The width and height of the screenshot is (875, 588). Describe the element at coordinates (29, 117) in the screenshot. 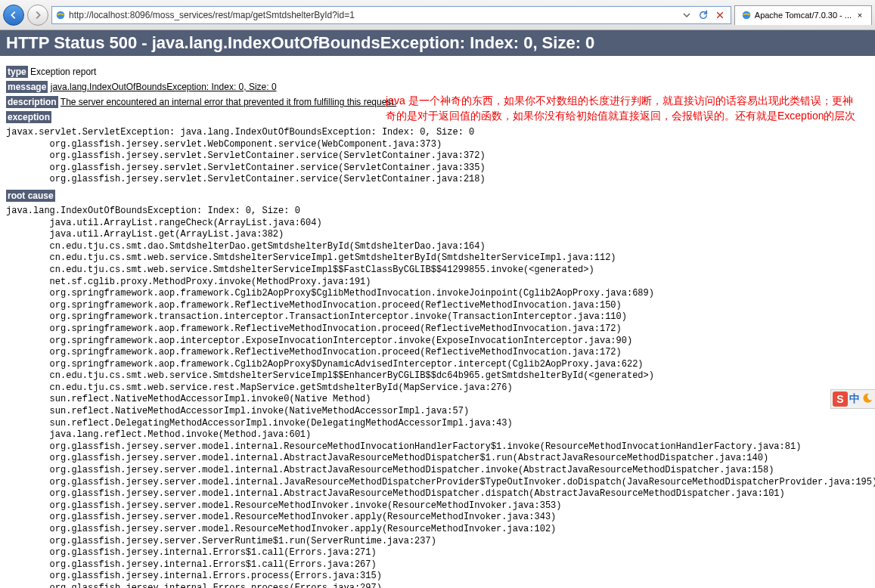

I see `exception-label: exception` at that location.